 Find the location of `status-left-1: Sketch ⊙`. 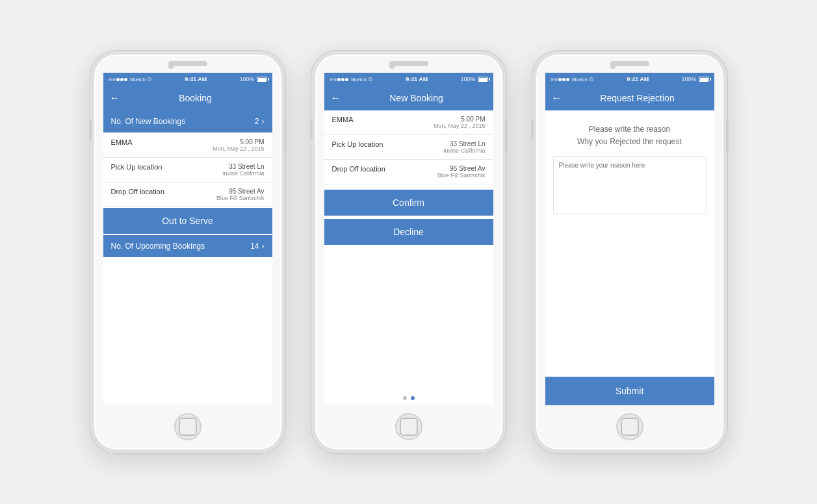

status-left-1: Sketch ⊙ is located at coordinates (130, 79).